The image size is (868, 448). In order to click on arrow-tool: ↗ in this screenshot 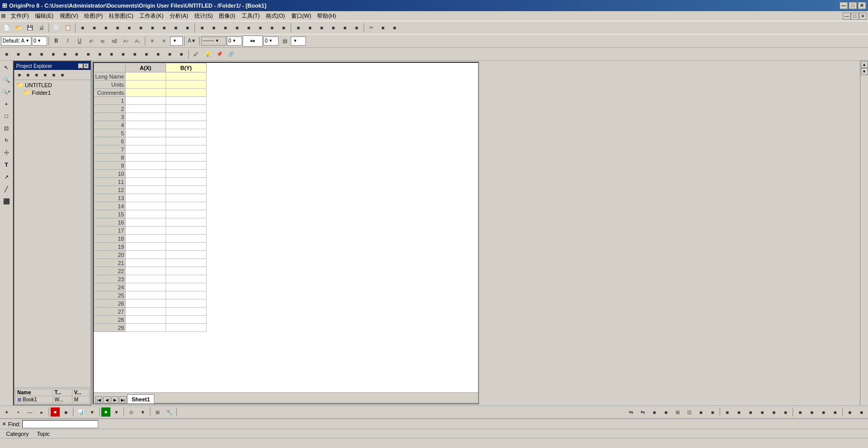, I will do `click(7, 177)`.